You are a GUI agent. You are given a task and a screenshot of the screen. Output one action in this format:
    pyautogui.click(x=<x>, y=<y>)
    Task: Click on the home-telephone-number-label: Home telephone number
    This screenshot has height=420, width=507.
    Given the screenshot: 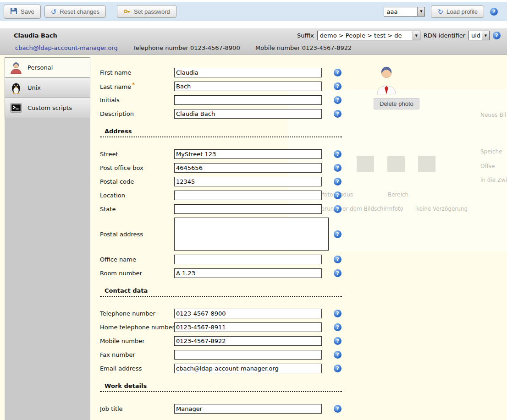 What is the action you would take?
    pyautogui.click(x=137, y=327)
    